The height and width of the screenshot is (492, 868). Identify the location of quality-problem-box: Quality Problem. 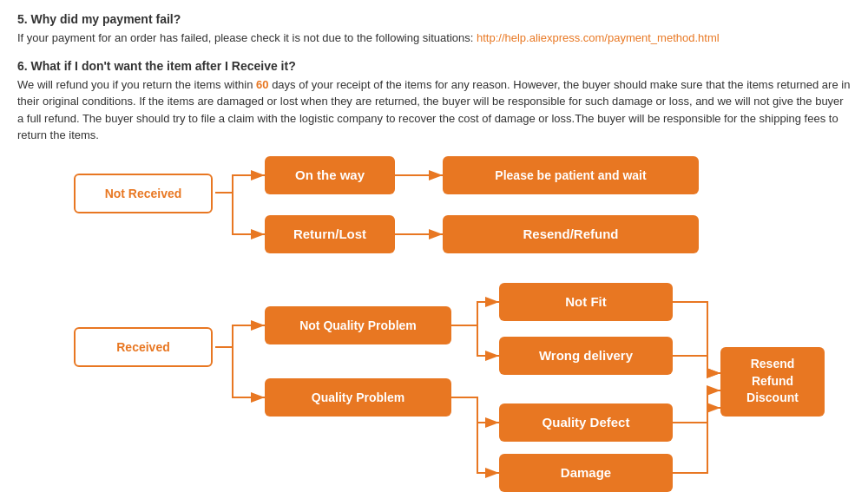
(358, 397).